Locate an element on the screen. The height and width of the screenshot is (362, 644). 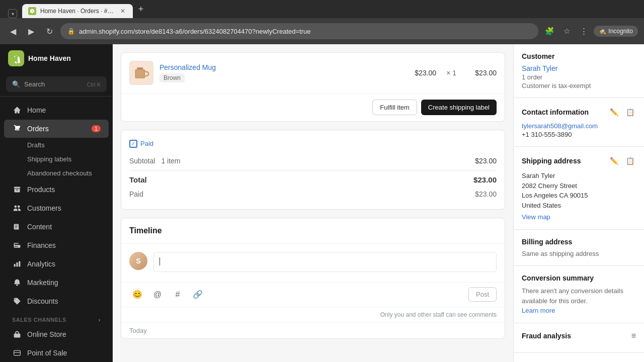
sidebar-item-point-of-sale: Point of Sale is located at coordinates (56, 353).